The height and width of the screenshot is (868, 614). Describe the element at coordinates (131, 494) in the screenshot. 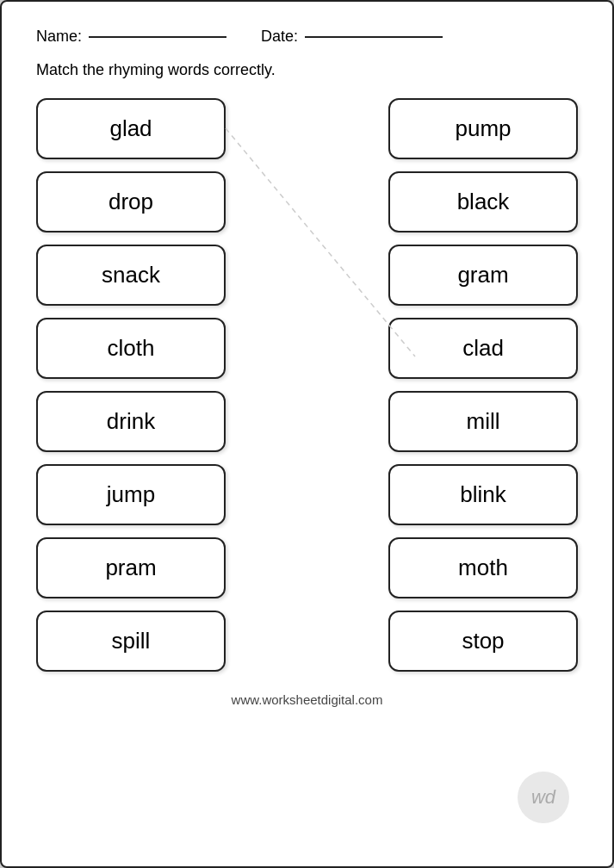

I see `word-box-jump: jump` at that location.